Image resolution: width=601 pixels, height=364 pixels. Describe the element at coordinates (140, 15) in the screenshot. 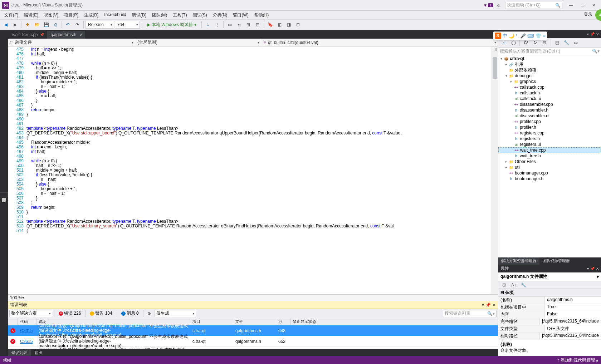

I see `menu-item: 调试(D)` at that location.